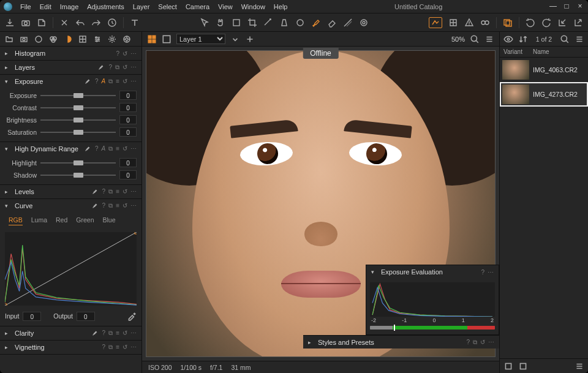 The image size is (588, 373). Describe the element at coordinates (10, 23) in the screenshot. I see `import-icon` at that location.